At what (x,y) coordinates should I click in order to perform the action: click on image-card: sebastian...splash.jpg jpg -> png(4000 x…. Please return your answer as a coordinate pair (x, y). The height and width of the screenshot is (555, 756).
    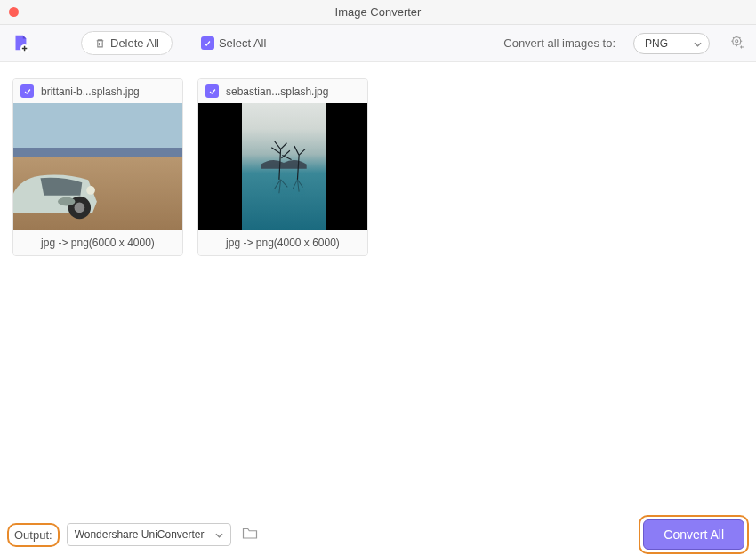
    Looking at the image, I should click on (283, 167).